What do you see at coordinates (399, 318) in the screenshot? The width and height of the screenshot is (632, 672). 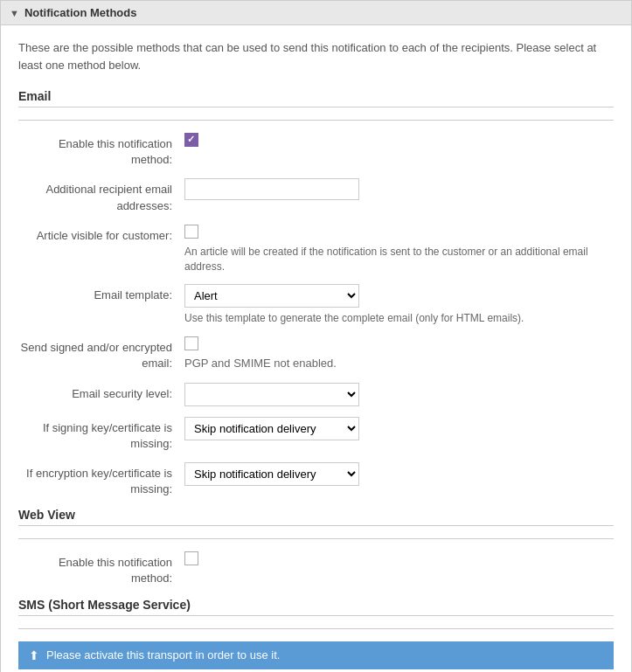 I see `email-template-hint: Use this template to generate the comple…` at bounding box center [399, 318].